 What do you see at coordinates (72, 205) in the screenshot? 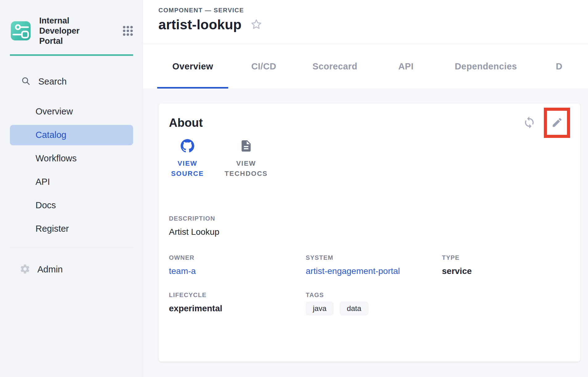
I see `sidebar-item-docs: Docs` at bounding box center [72, 205].